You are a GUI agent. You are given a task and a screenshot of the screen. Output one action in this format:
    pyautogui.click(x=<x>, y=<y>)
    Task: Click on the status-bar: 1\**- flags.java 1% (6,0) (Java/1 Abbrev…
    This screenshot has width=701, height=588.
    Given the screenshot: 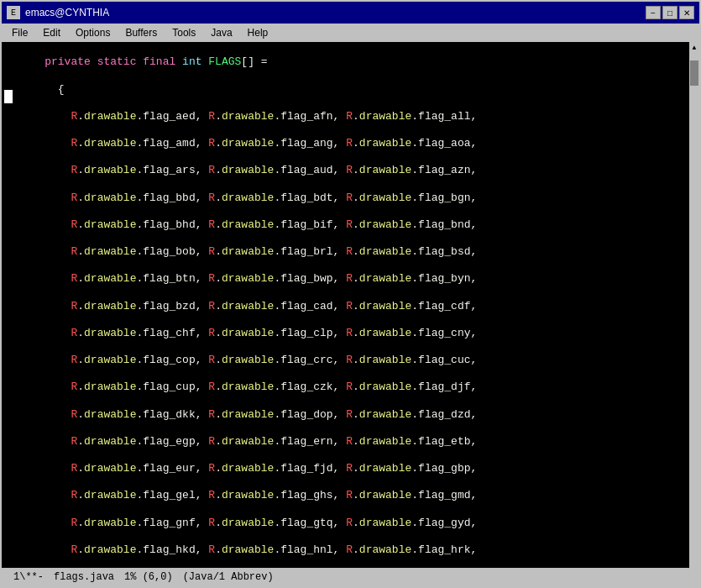 What is the action you would take?
    pyautogui.click(x=351, y=577)
    